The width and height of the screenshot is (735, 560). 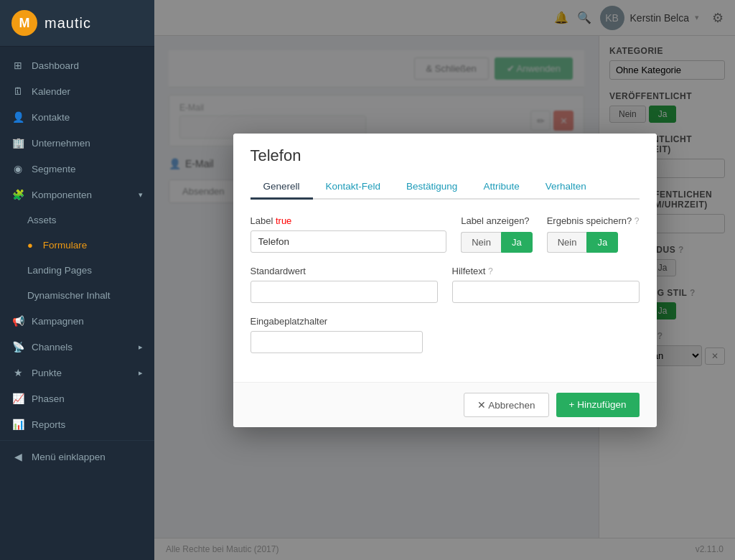 I want to click on hilfetext-help-icon: ?, so click(x=491, y=271).